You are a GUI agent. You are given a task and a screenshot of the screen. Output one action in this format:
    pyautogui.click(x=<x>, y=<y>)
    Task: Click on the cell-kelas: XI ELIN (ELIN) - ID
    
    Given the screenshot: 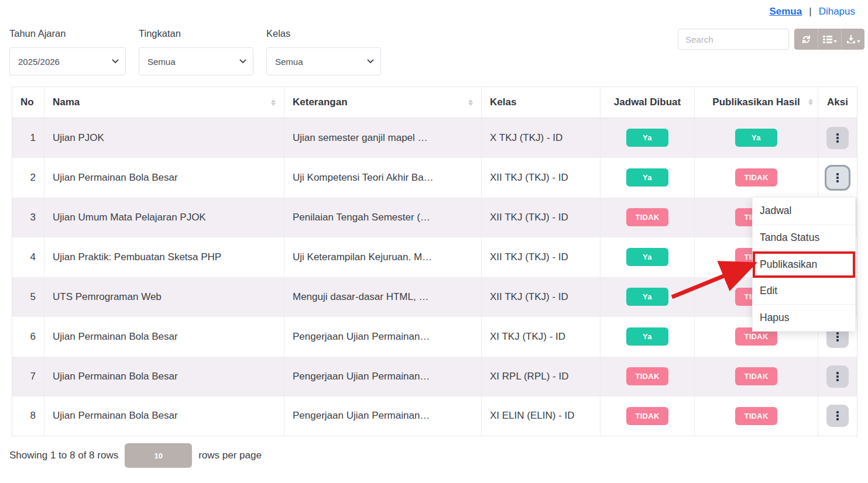 What is the action you would take?
    pyautogui.click(x=533, y=415)
    